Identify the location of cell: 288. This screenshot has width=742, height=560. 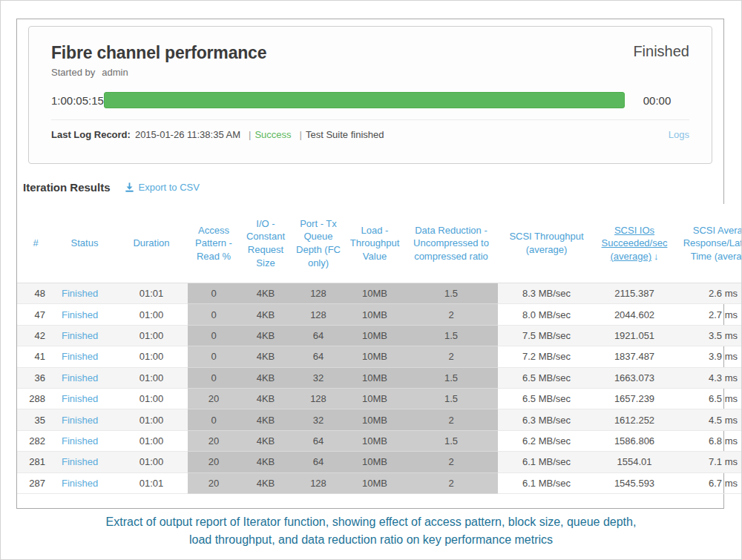
(36, 398).